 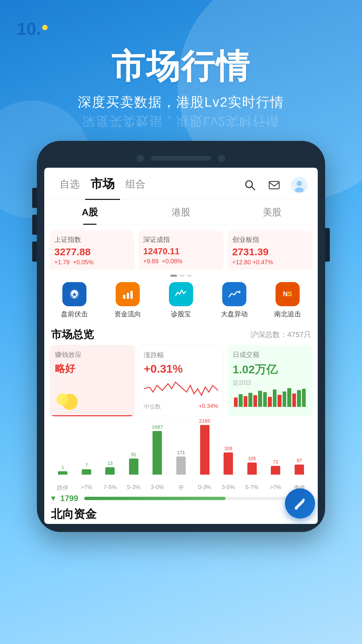 What do you see at coordinates (92, 355) in the screenshot?
I see `money-effect-label: 赚钱效应` at bounding box center [92, 355].